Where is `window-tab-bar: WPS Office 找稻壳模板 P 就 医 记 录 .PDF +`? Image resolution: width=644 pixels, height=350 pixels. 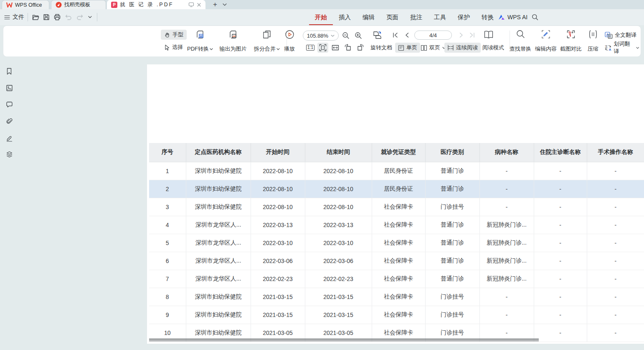 window-tab-bar: WPS Office 找稻壳模板 P 就 医 记 录 .PDF + is located at coordinates (322, 5).